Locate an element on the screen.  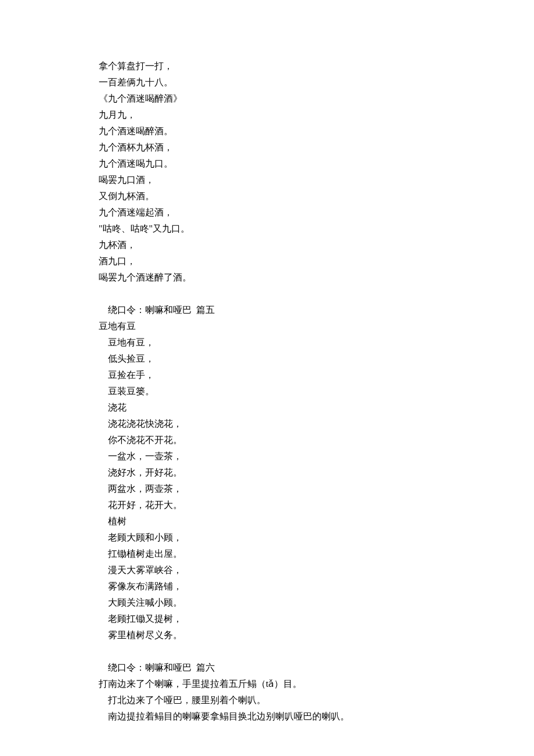
text-line: 九个酒杯九杯酒， is located at coordinates (267, 147).